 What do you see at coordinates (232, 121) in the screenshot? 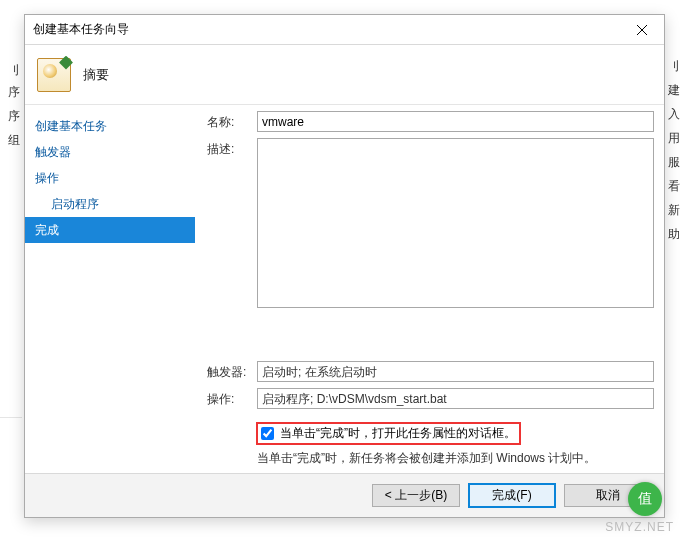
I see `name-label: 名称:` at bounding box center [232, 121].